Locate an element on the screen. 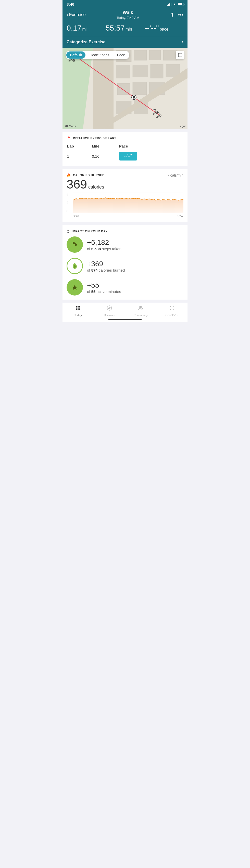 This screenshot has height=868, width=250. header: ‹ Exercise Walk Today, 7:49 AM ⬆ ••• is located at coordinates (125, 16).